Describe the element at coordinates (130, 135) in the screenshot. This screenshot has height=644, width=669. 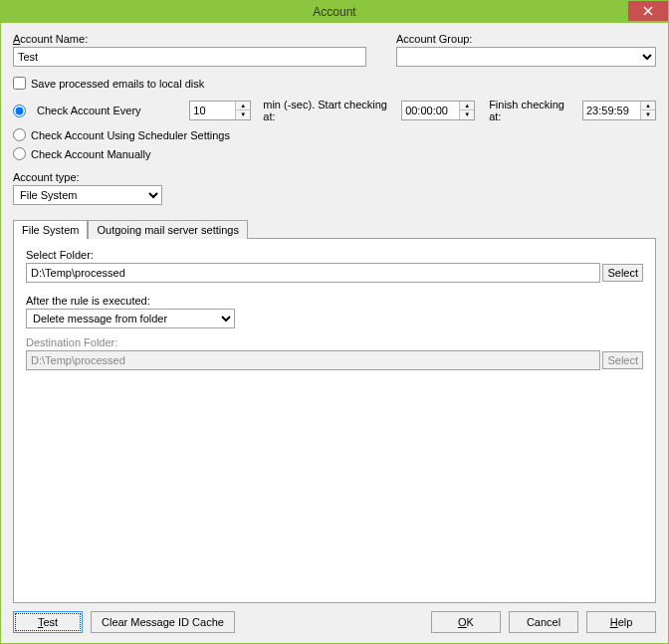
I see `scheduler-label: Check Account Using Scheduler Settings` at that location.